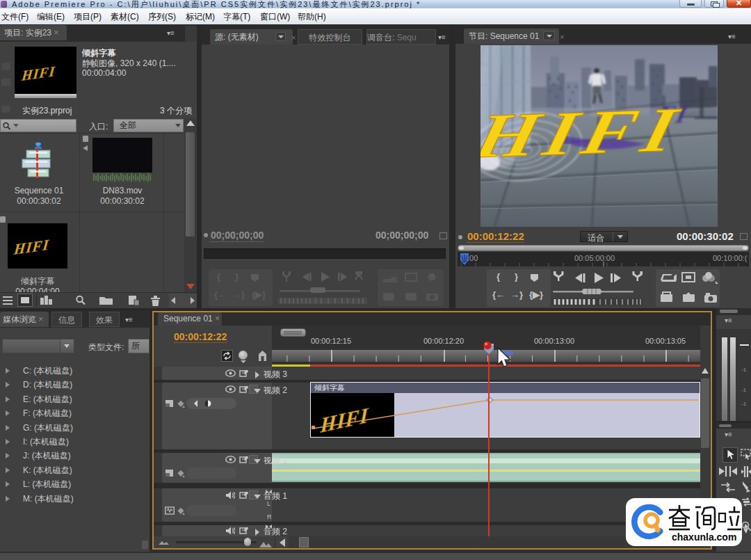  I want to click on svg-text: 00:10:00:(, so click(730, 258).